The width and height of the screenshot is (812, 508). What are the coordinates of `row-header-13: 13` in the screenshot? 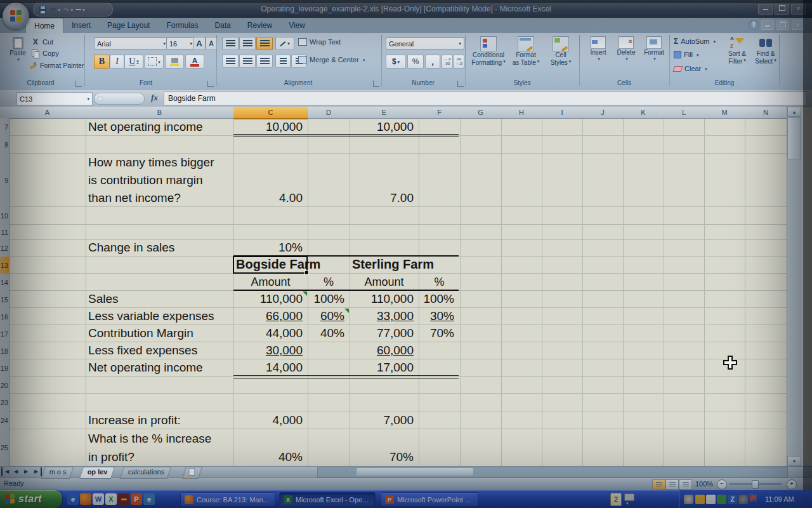 It's located at (5, 265).